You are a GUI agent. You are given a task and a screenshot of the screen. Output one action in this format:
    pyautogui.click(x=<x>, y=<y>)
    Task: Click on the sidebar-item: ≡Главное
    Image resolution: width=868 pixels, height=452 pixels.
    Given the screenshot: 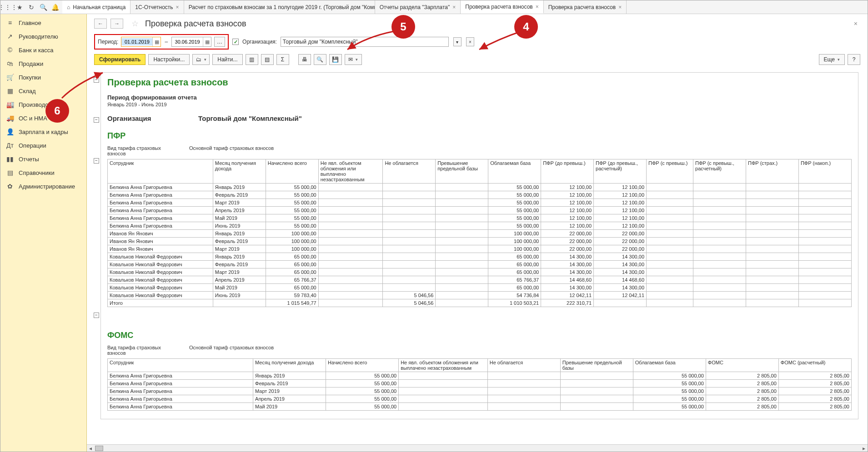 What is the action you would take?
    pyautogui.click(x=44, y=23)
    